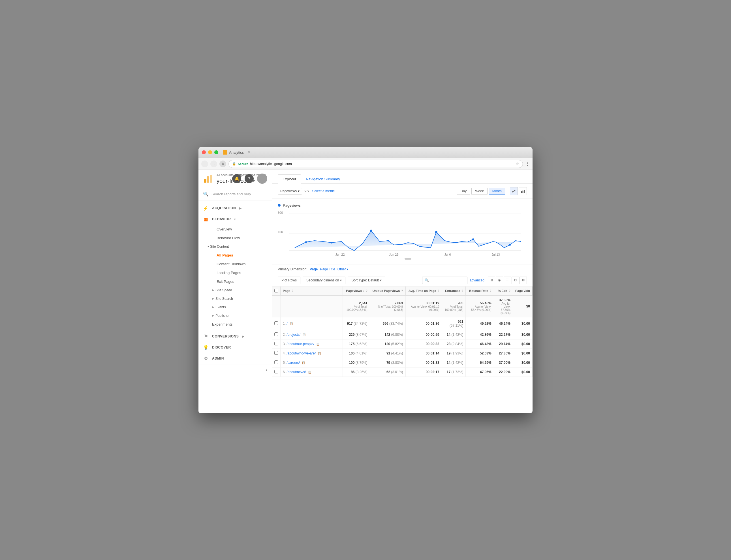 The height and width of the screenshot is (560, 731). What do you see at coordinates (503, 372) in the screenshot?
I see `exit-value: 22.09%` at bounding box center [503, 372].